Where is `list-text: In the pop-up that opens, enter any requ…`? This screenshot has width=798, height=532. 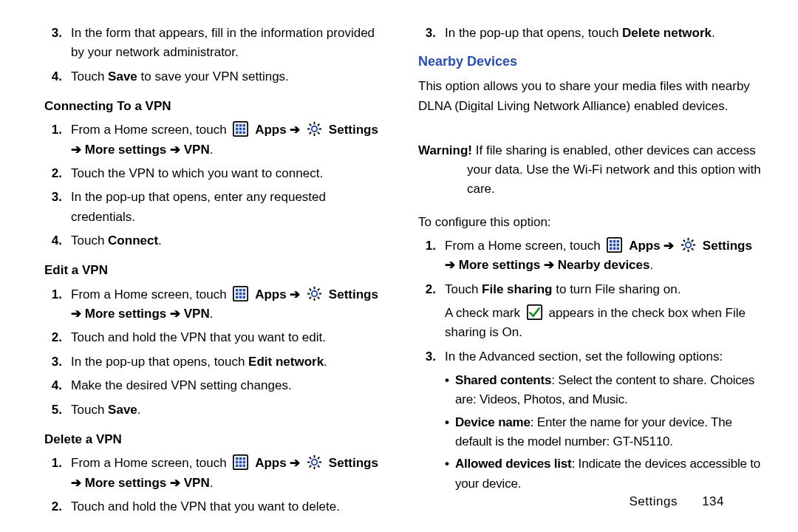
list-text: In the pop-up that opens, enter any requ… is located at coordinates (230, 207).